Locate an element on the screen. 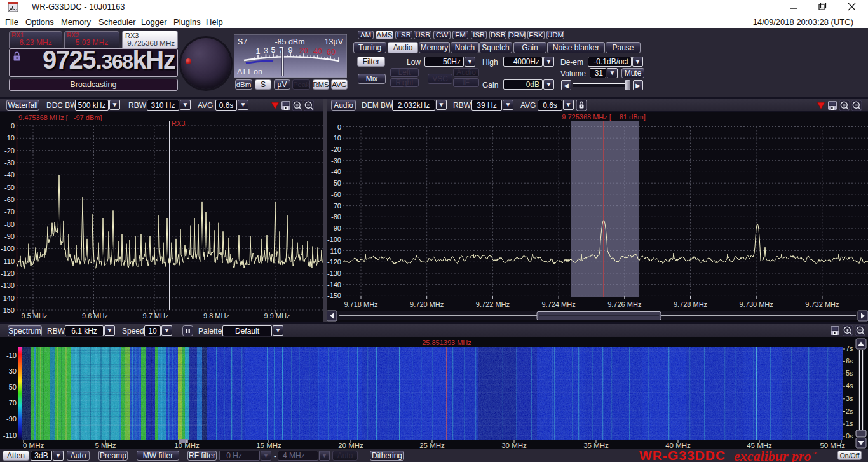 The height and width of the screenshot is (462, 868). svg-text: 6s is located at coordinates (850, 361).